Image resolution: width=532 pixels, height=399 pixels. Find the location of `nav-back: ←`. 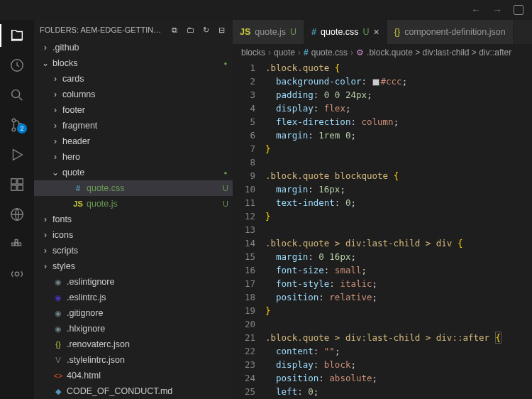

nav-back: ← is located at coordinates (476, 10).